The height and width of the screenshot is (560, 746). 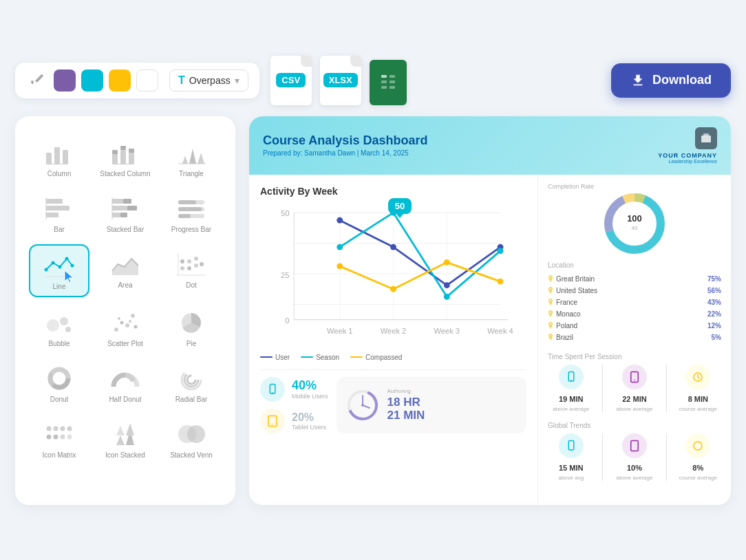 I want to click on time-stat-1: 22 MIN above average, so click(x=635, y=388).